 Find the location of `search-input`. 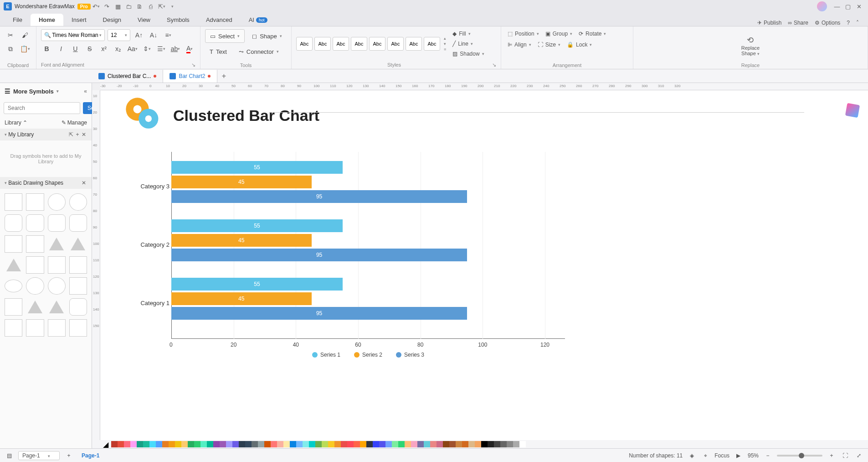

search-input is located at coordinates (42, 108).